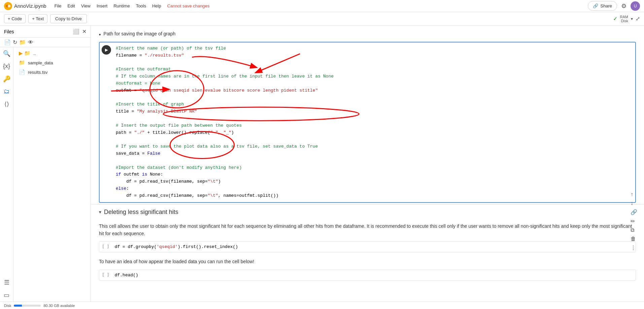  What do you see at coordinates (18, 306) in the screenshot?
I see `disk-fill` at bounding box center [18, 306].